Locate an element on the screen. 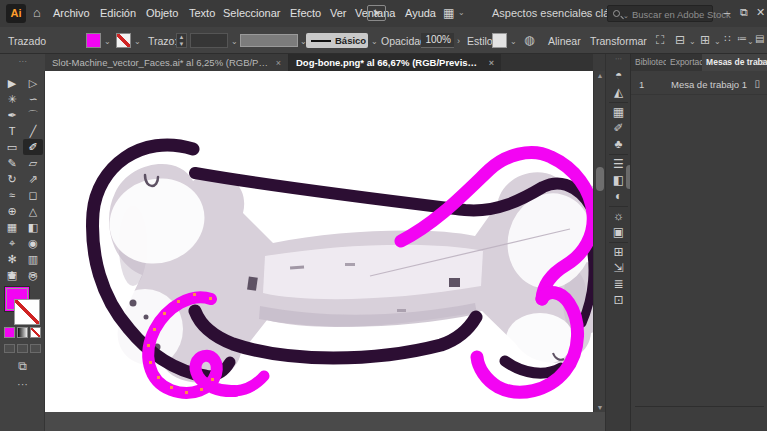 The width and height of the screenshot is (767, 431). symbols-panel-icon: ♣ is located at coordinates (618, 144).